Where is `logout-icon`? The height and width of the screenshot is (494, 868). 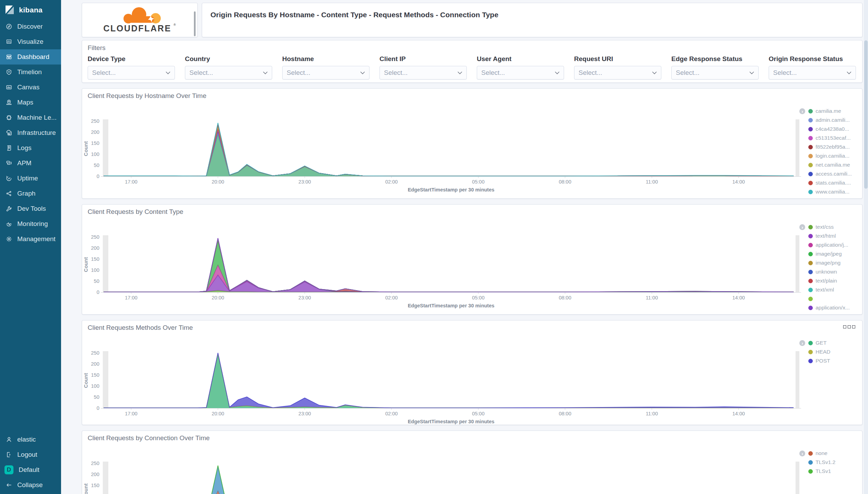
logout-icon is located at coordinates (9, 455).